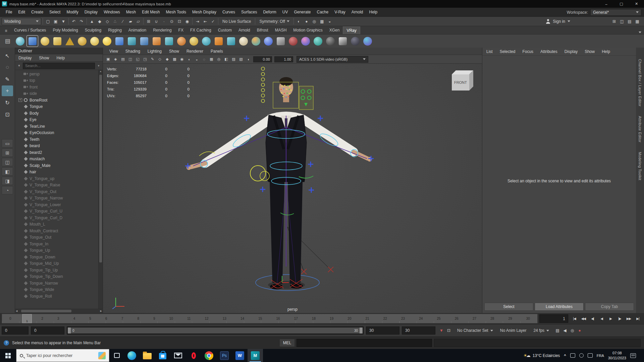  Describe the element at coordinates (211, 59) in the screenshot. I see `multisample-icon: ▦` at that location.